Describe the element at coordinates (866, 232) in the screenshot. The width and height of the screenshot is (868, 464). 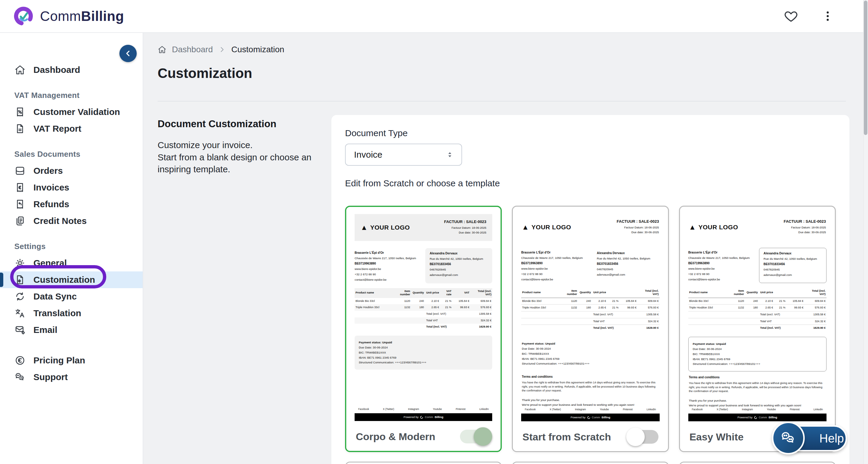
I see `scrollbar-track` at that location.